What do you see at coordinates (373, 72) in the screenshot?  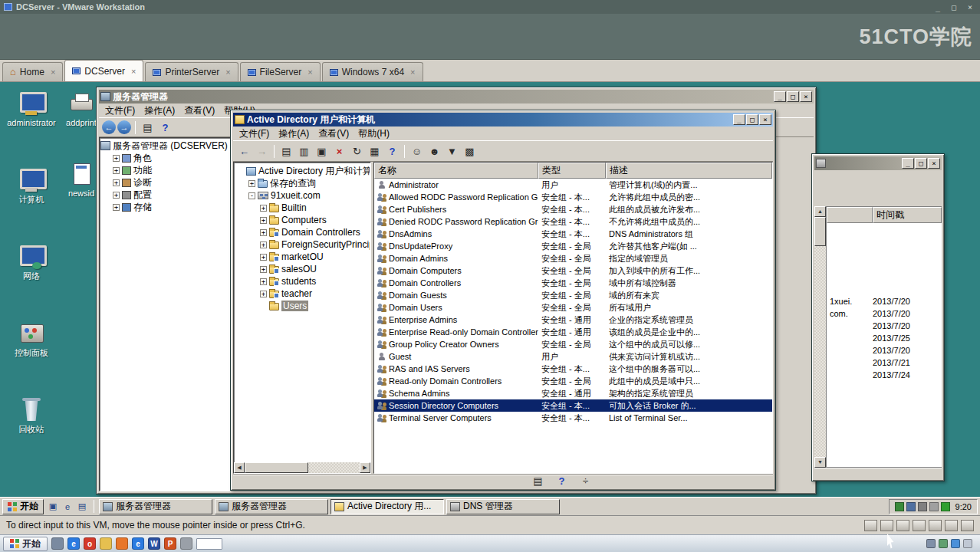 I see `vm-tab-windows-7-x64: Windows 7 x64×` at bounding box center [373, 72].